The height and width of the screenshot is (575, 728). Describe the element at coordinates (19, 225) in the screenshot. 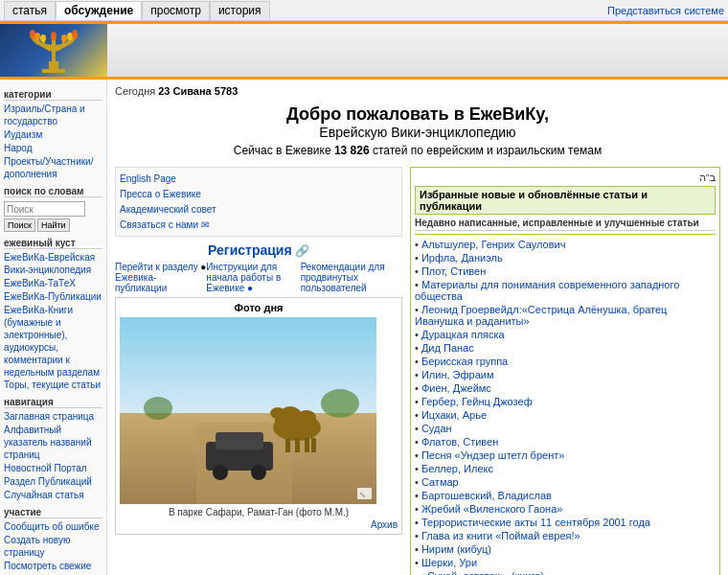

I see `search-go-button: Поиск` at that location.